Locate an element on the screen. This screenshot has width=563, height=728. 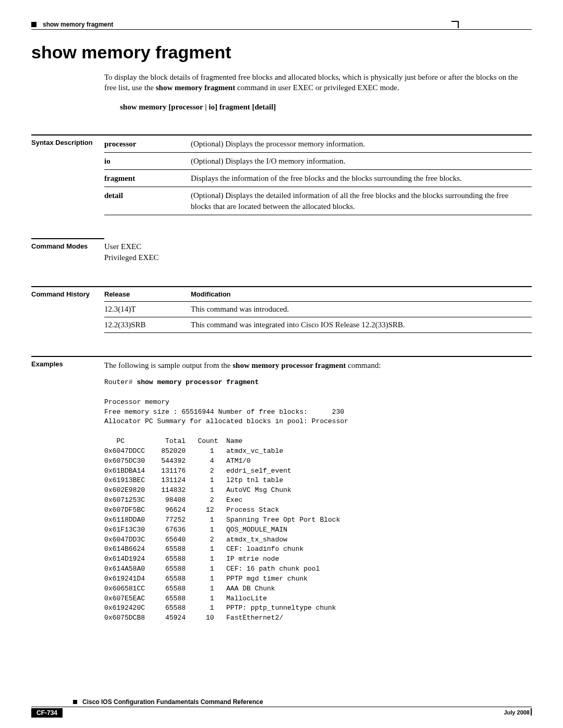
syntax-desc: (Optional) Displays the I/O memory infor… is located at coordinates (361, 161).